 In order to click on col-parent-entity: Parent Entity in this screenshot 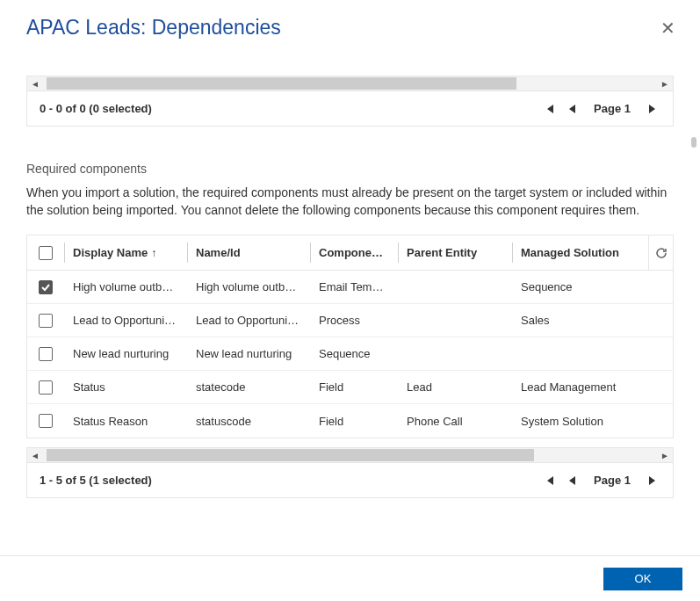, I will do `click(455, 253)`.